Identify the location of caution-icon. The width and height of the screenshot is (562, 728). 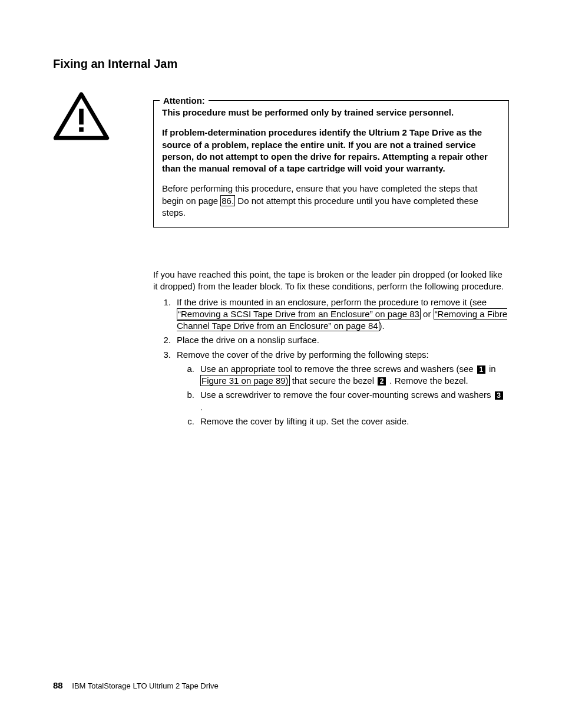
(81, 137).